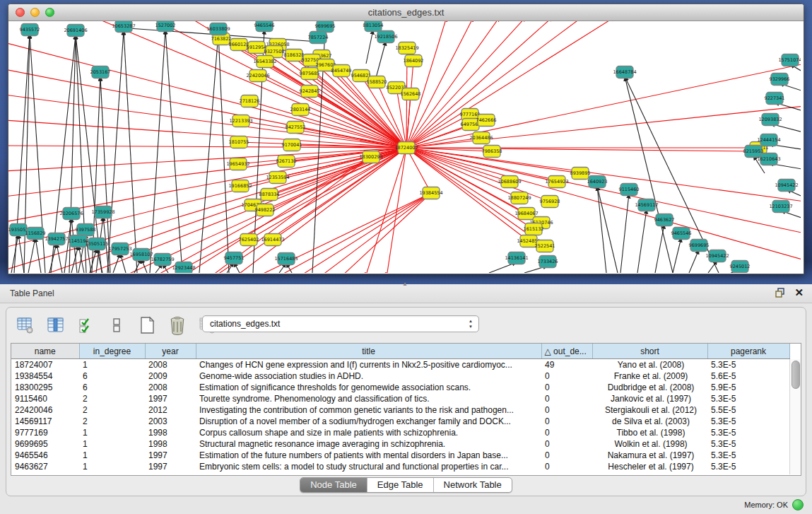 The width and height of the screenshot is (812, 514). I want to click on panel-resize-handle: ▲, so click(406, 284).